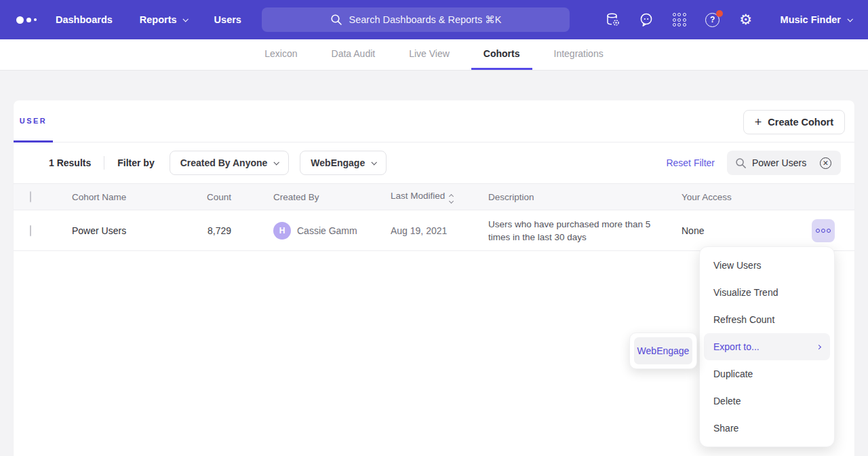 This screenshot has height=456, width=868. I want to click on access-level: None, so click(693, 231).